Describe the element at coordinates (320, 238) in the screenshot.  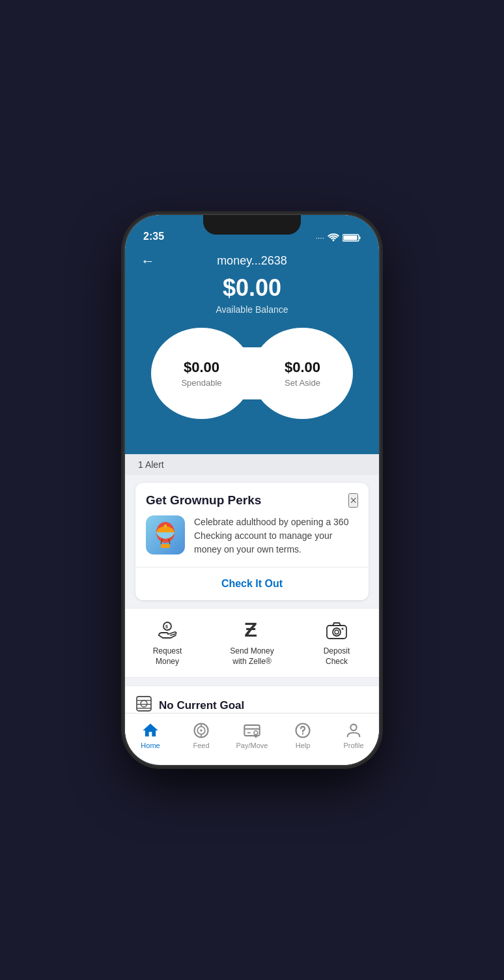
I see `signal-dots-icon: ····` at that location.